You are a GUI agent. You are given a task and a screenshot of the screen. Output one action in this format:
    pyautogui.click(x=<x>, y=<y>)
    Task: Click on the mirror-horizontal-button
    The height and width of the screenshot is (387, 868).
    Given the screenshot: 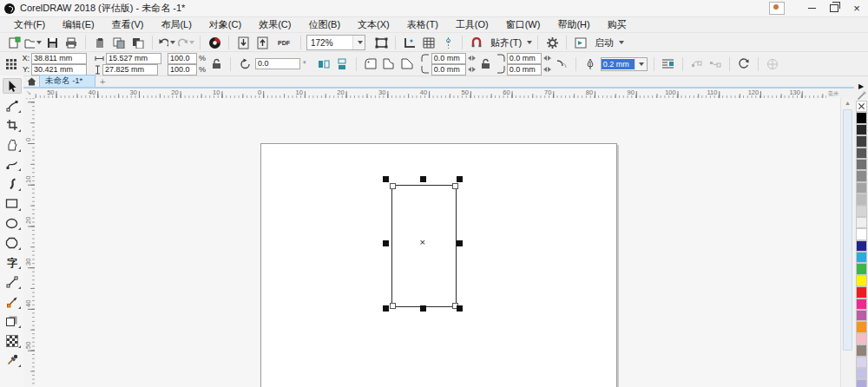 What is the action you would take?
    pyautogui.click(x=324, y=64)
    